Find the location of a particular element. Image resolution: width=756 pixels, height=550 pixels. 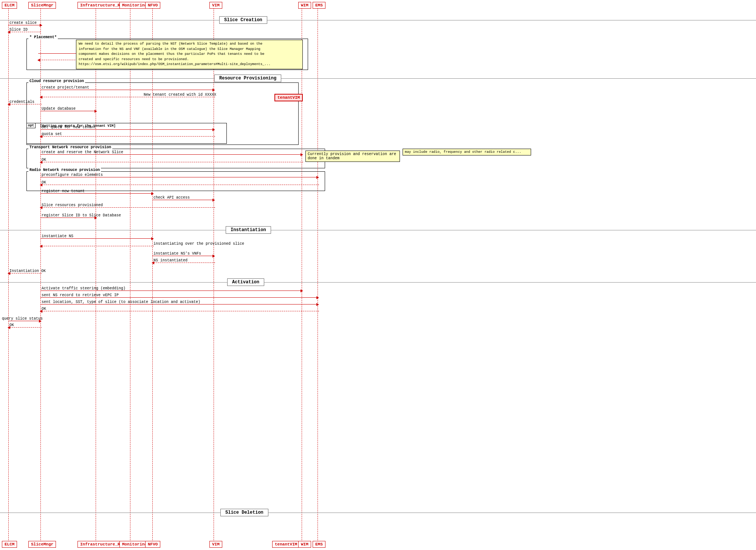

frame-radio-title: Radio Network resouce provision is located at coordinates (65, 170).